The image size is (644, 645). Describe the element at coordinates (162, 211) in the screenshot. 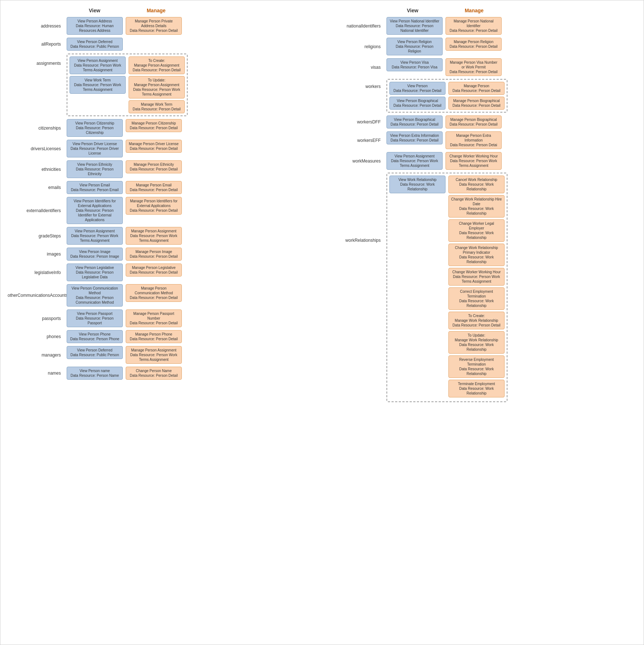

I see `row-externalIdentifiers: externalIdentifiers View Person Identifi…` at that location.